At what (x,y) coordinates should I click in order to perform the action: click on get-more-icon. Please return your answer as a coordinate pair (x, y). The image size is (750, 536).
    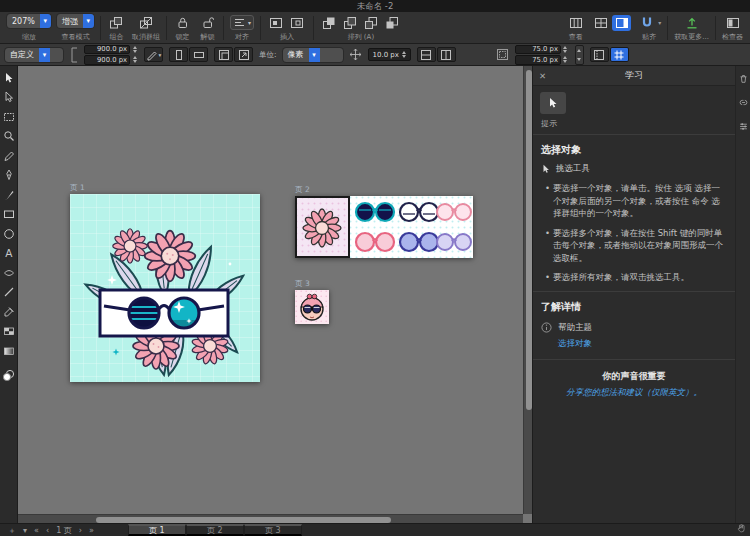
    Looking at the image, I should click on (692, 23).